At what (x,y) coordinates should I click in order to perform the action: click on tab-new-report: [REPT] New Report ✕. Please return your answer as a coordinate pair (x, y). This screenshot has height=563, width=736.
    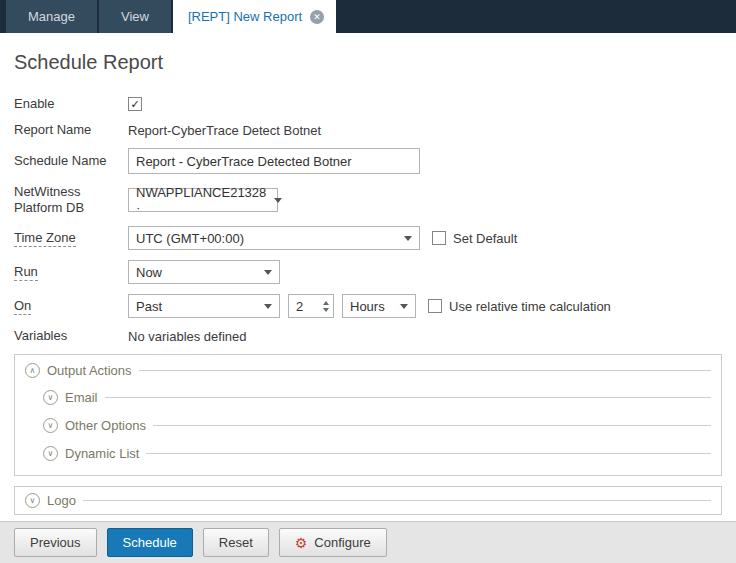
    Looking at the image, I should click on (254, 16).